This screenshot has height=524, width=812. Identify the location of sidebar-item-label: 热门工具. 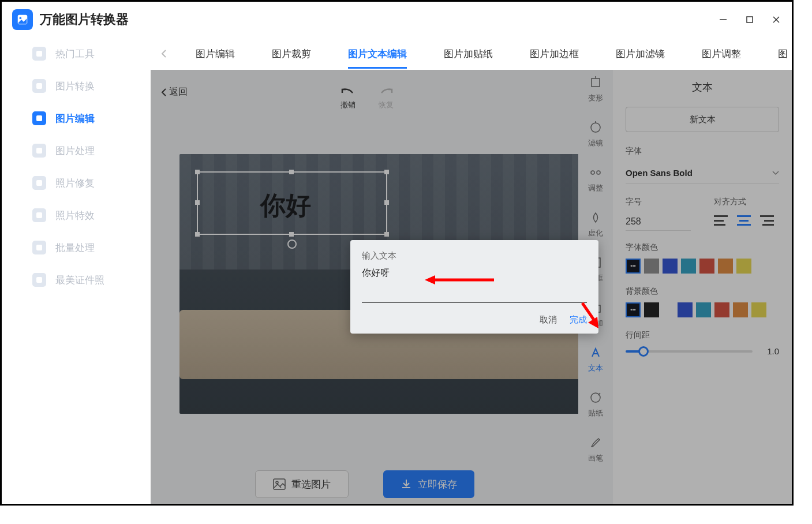
(75, 54).